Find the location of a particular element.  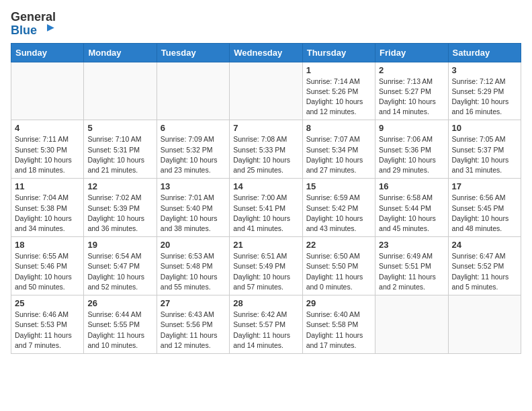

calendar-day-cell: 11Sunrise: 7:04 AM Sunset: 5:38 PM Dayli… is located at coordinates (48, 208).